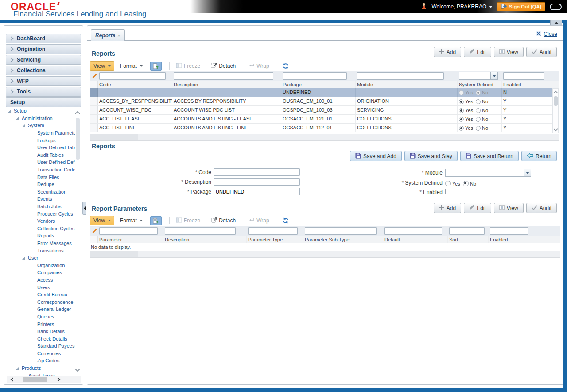 The height and width of the screenshot is (392, 567). What do you see at coordinates (275, 239) in the screenshot?
I see `column-header-parameter-type: Parameter Type` at bounding box center [275, 239].